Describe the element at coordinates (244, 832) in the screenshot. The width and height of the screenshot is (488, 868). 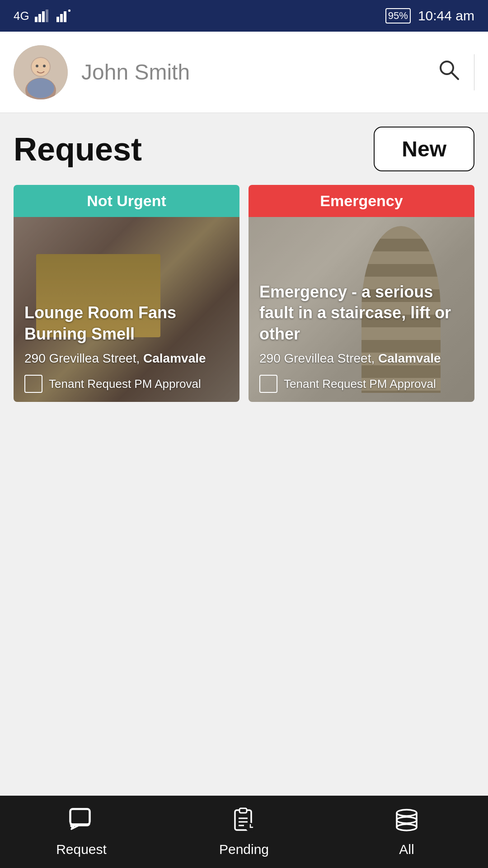
I see `bottom-nav: Request Pending` at that location.